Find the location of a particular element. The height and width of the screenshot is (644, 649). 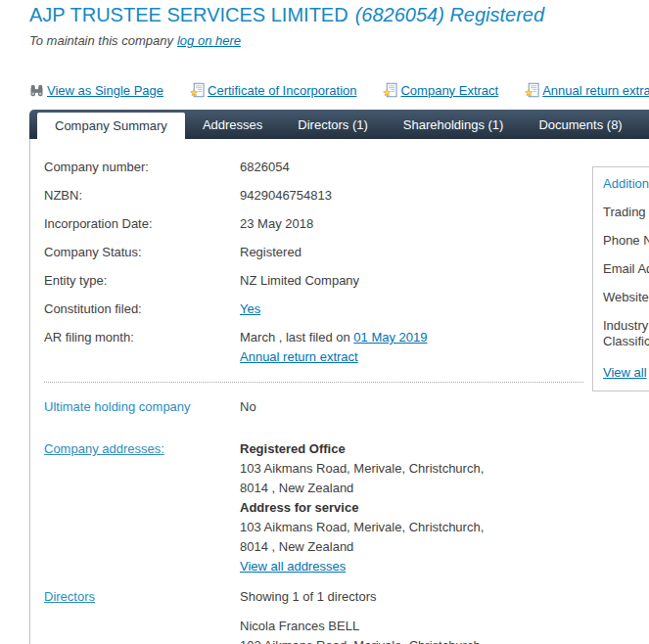

phone-number-label: Phone Number is located at coordinates (626, 241).